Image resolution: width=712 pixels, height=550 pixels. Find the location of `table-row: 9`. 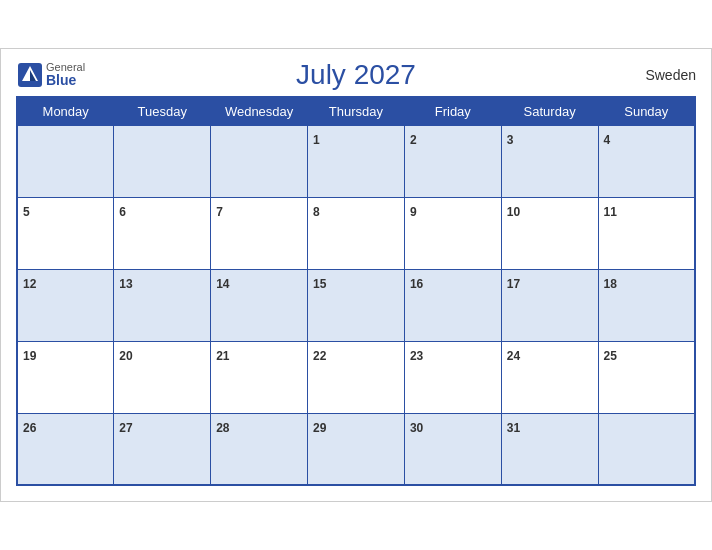

table-row: 9 is located at coordinates (452, 233).